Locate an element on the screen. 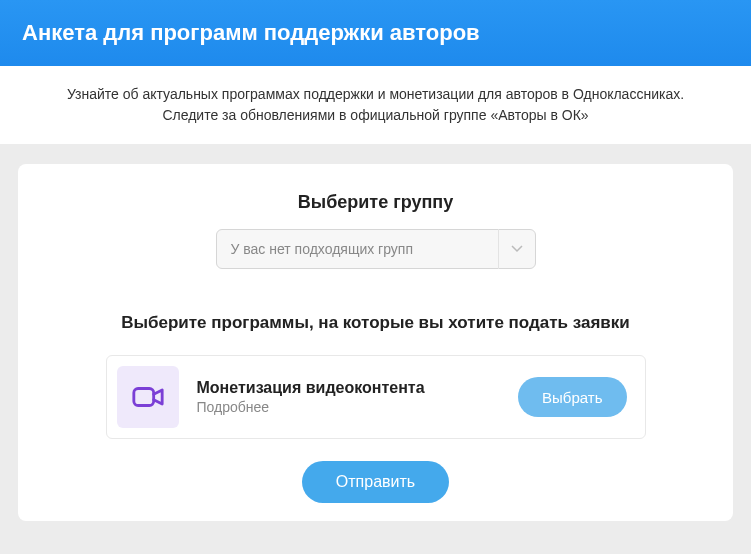  info-text: Узнайте об актуальных программах поддерж… is located at coordinates (376, 104).